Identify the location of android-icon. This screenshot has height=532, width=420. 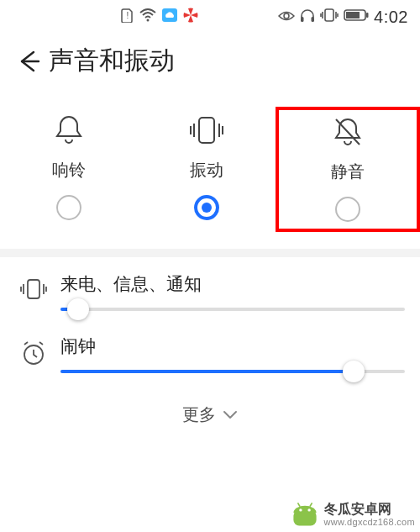
(305, 514).